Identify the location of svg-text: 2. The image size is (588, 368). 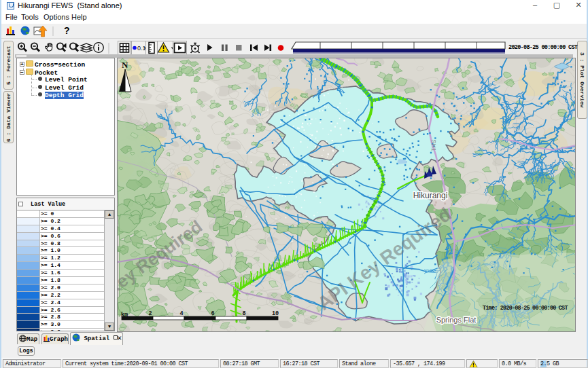
(150, 314).